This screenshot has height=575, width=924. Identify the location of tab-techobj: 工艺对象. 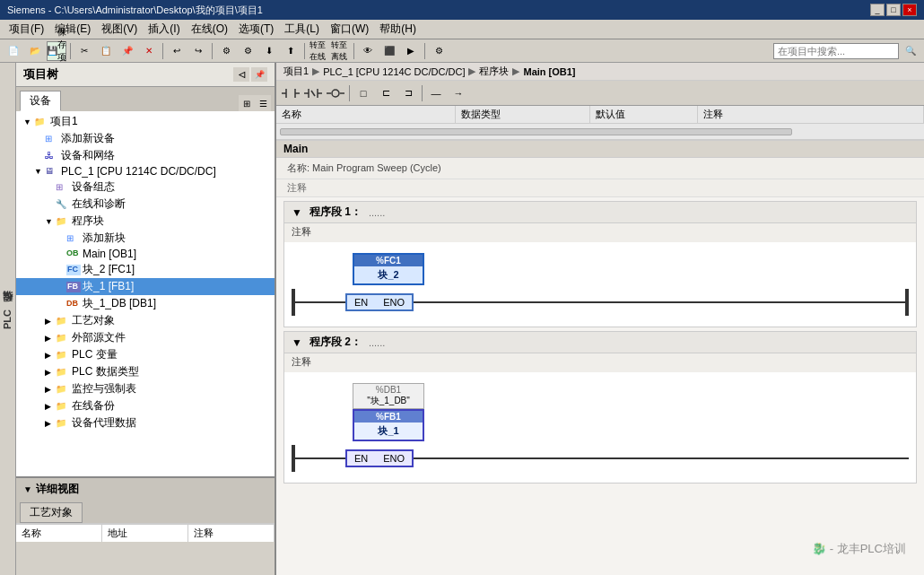
(51, 513).